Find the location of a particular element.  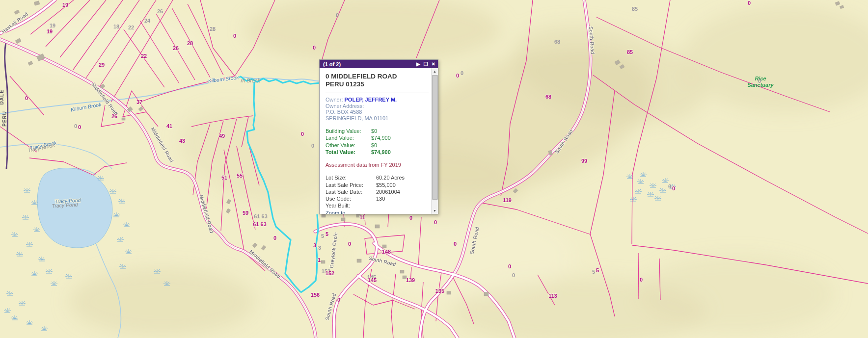

data-row: Other Value:$0 is located at coordinates (378, 145).